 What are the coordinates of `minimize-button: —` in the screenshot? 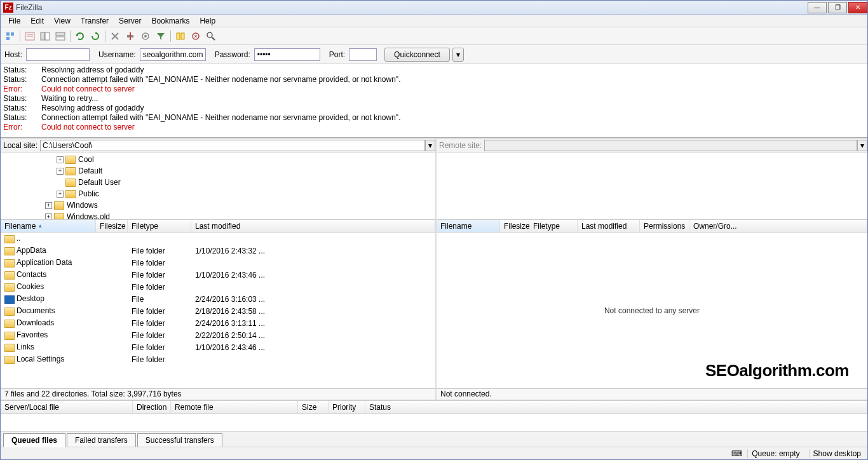 It's located at (817, 8).